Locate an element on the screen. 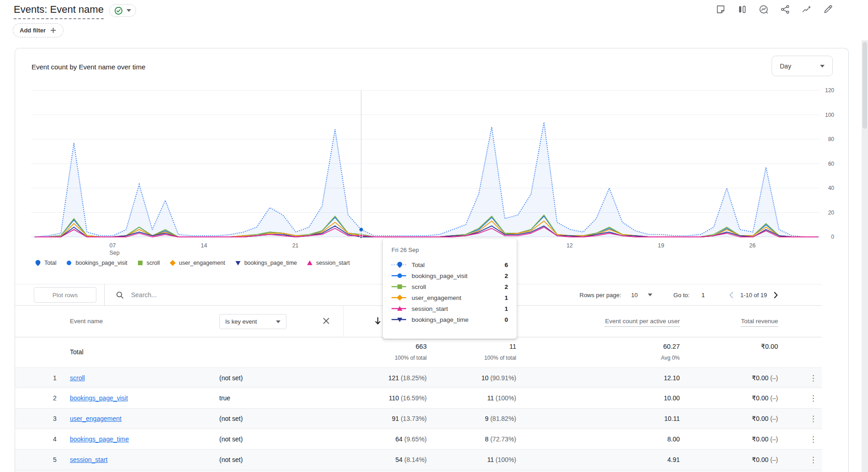 Image resolution: width=868 pixels, height=472 pixels. tooltip-row-total: Total6 is located at coordinates (450, 265).